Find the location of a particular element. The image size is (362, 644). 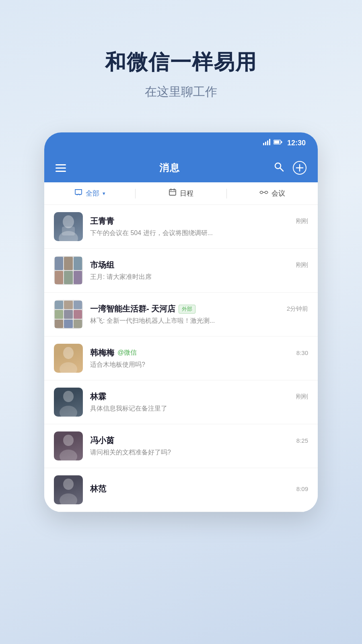

status-bar: 12:30 is located at coordinates (181, 143).